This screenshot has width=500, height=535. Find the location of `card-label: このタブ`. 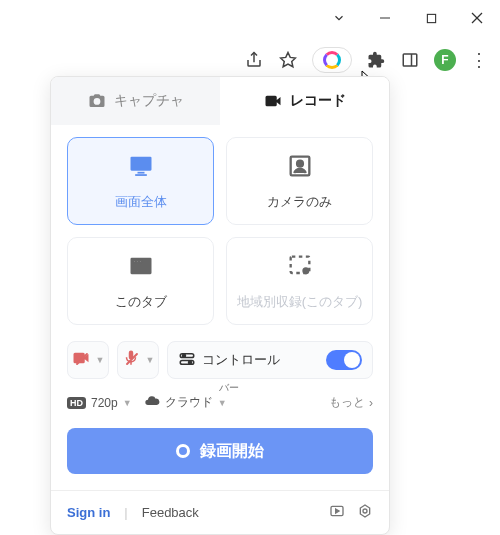

card-label: このタブ is located at coordinates (141, 302).